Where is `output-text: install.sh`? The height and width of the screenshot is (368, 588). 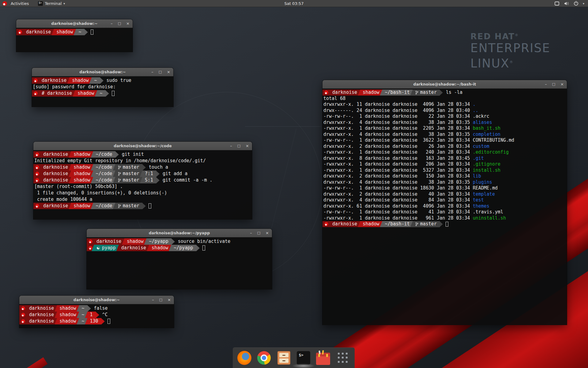 output-text: install.sh is located at coordinates (487, 170).